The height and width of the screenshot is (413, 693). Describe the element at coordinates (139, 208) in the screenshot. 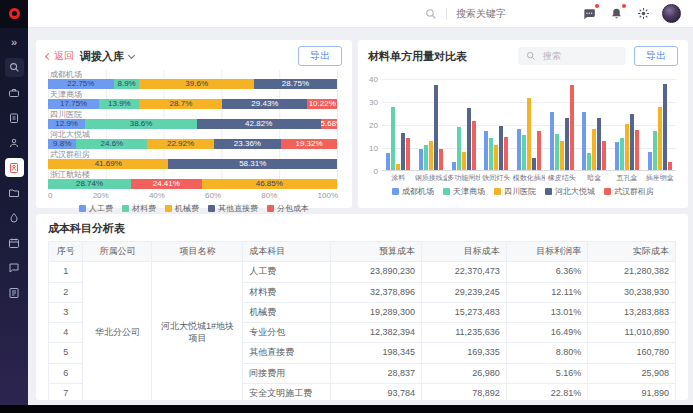

I see `legend-item: 材料费` at that location.